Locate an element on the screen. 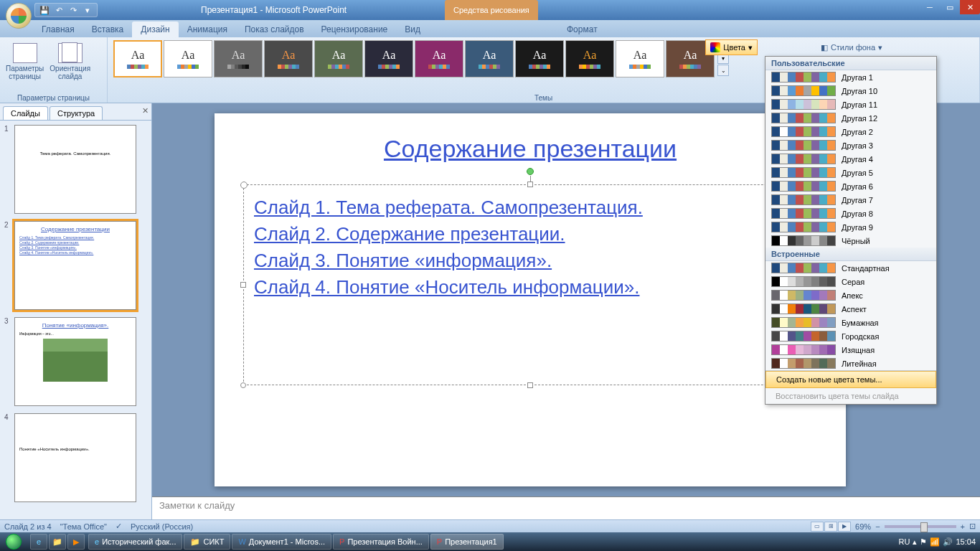 The width and height of the screenshot is (980, 551). slide-hyperlink: Слайд 2. Содержание презентации. is located at coordinates (530, 234).